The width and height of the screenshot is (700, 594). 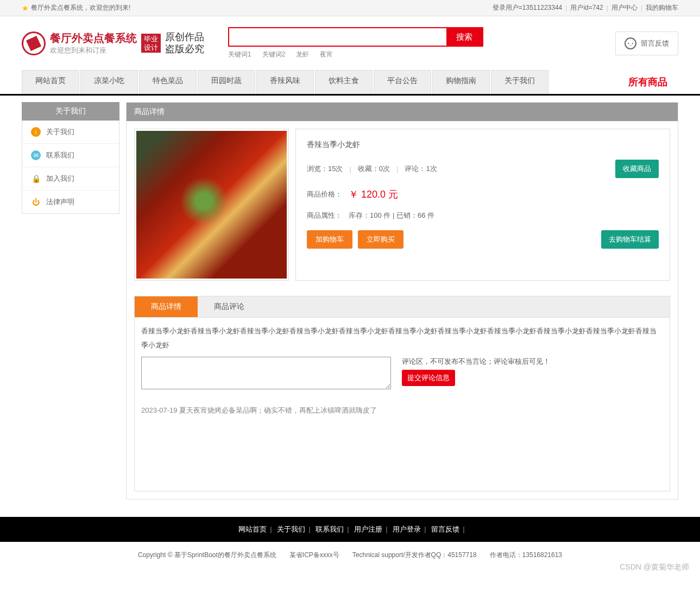 What do you see at coordinates (402, 82) in the screenshot?
I see `nav-item: 平台公告` at bounding box center [402, 82].